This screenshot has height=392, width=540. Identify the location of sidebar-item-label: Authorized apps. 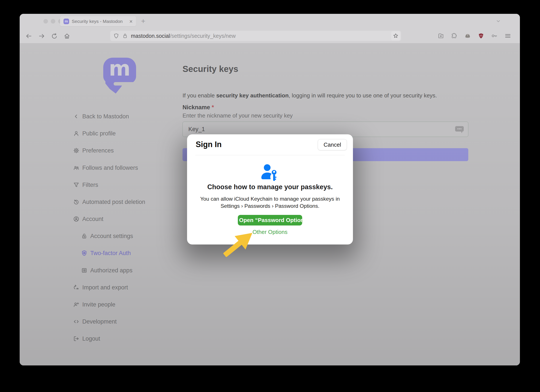
(111, 271).